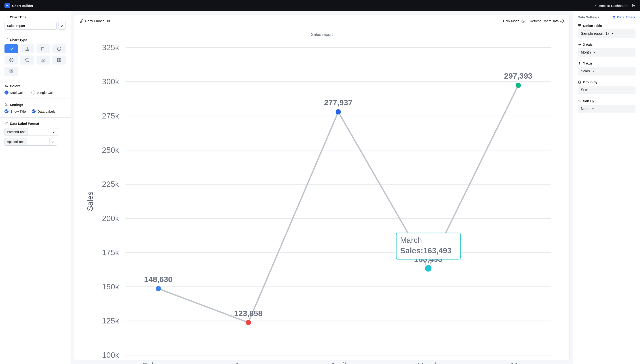 The width and height of the screenshot is (640, 364). Describe the element at coordinates (606, 52) in the screenshot. I see `x-axis-dropdown: Month` at that location.